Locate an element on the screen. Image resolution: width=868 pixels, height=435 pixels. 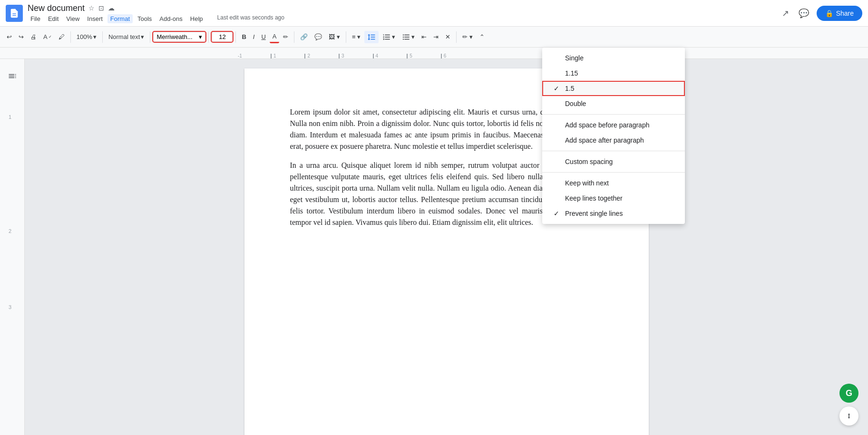
font-family-arrow: ▾ is located at coordinates (201, 37).